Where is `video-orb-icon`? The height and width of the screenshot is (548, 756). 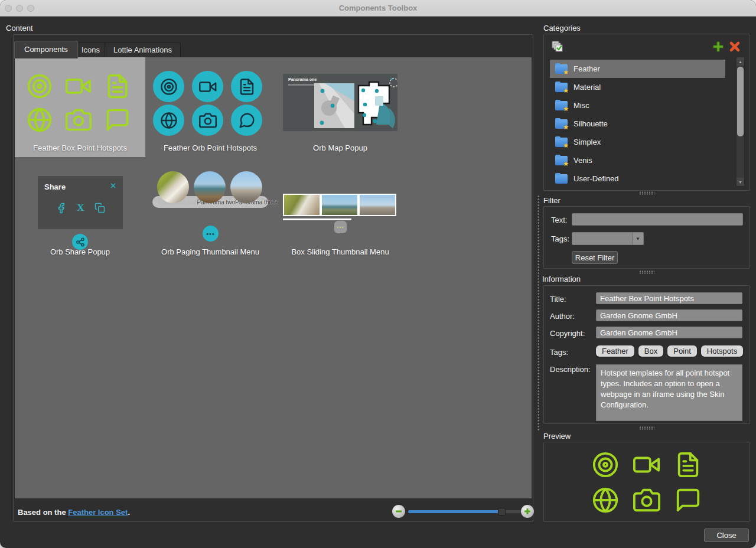
video-orb-icon is located at coordinates (208, 86).